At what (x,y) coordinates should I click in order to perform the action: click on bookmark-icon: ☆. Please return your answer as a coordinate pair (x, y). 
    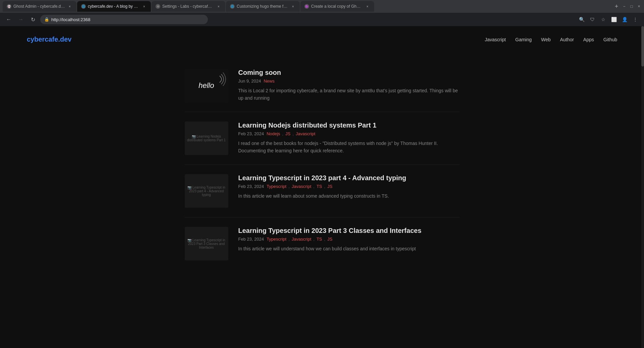
    Looking at the image, I should click on (603, 19).